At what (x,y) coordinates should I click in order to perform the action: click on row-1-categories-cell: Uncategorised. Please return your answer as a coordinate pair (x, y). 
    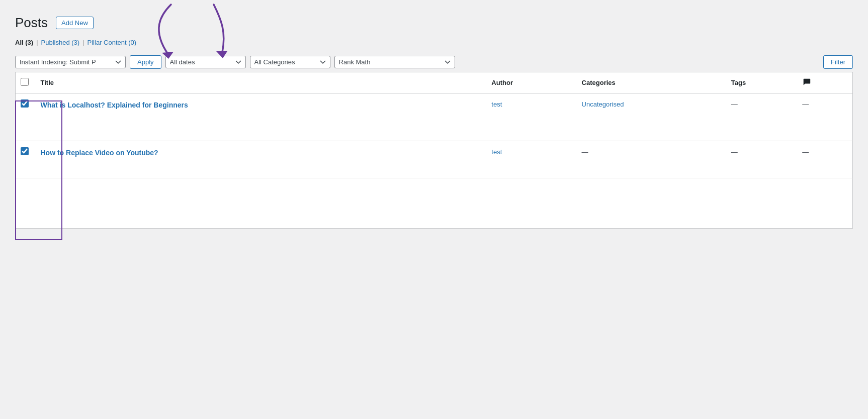
    Looking at the image, I should click on (652, 118).